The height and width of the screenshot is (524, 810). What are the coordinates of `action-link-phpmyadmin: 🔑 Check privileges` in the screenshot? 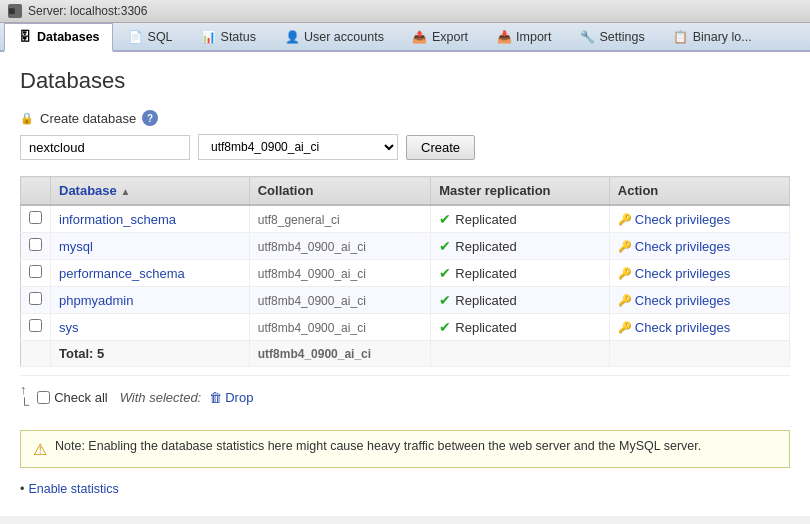 It's located at (700, 300).